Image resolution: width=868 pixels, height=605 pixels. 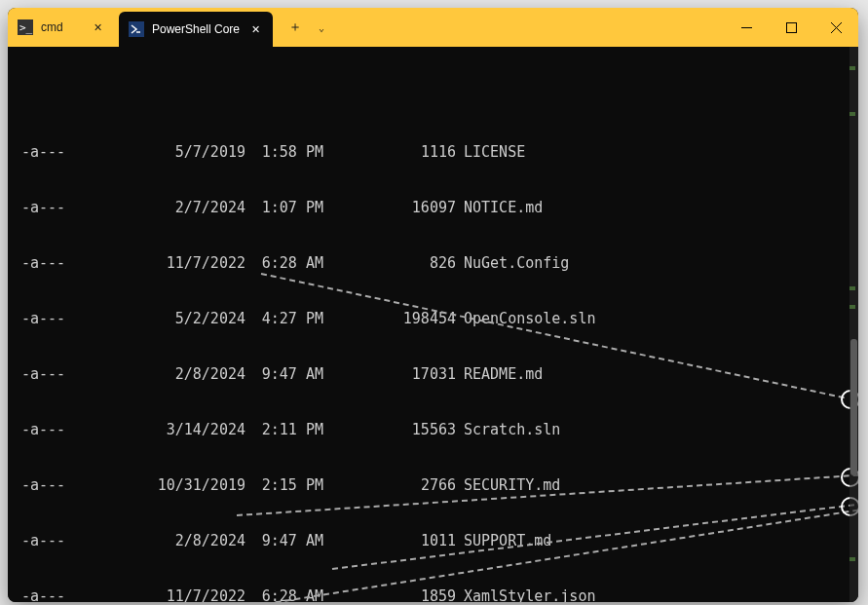 What do you see at coordinates (366, 27) in the screenshot?
I see `tabs-strip: >_ cmd ✕ PowerShell Core ✕ ＋ ⌄` at bounding box center [366, 27].